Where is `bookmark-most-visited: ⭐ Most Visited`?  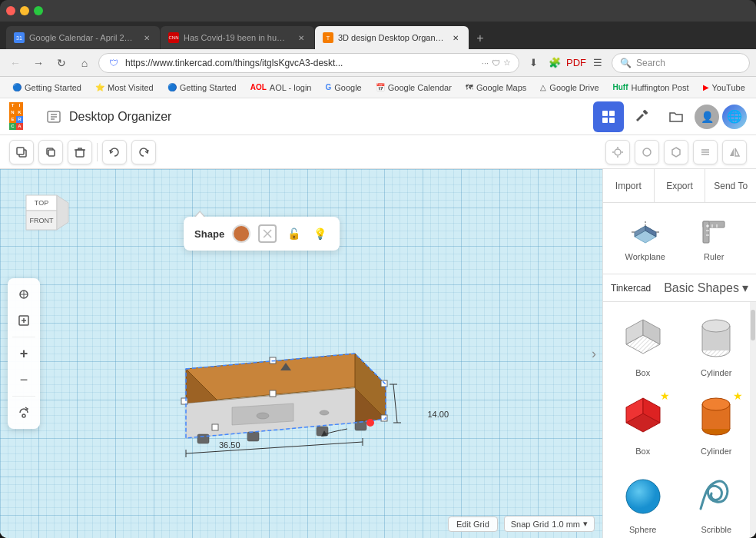
bookmark-most-visited: ⭐ Most Visited is located at coordinates (124, 88).